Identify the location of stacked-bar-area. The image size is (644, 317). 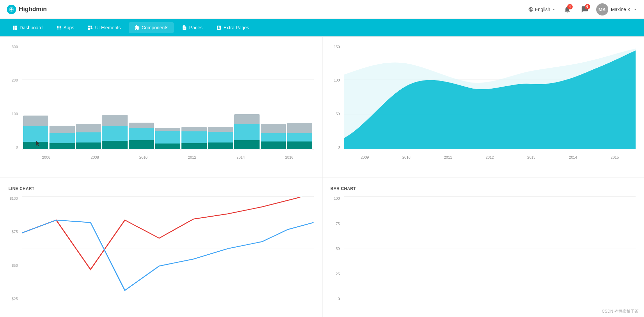
(168, 97).